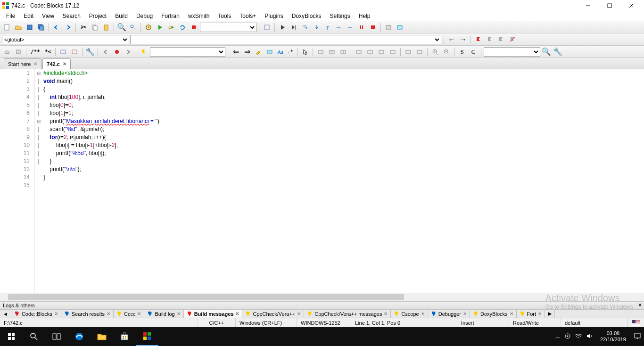 The width and height of the screenshot is (644, 362). Describe the element at coordinates (270, 52) in the screenshot. I see `selection-button` at that location.